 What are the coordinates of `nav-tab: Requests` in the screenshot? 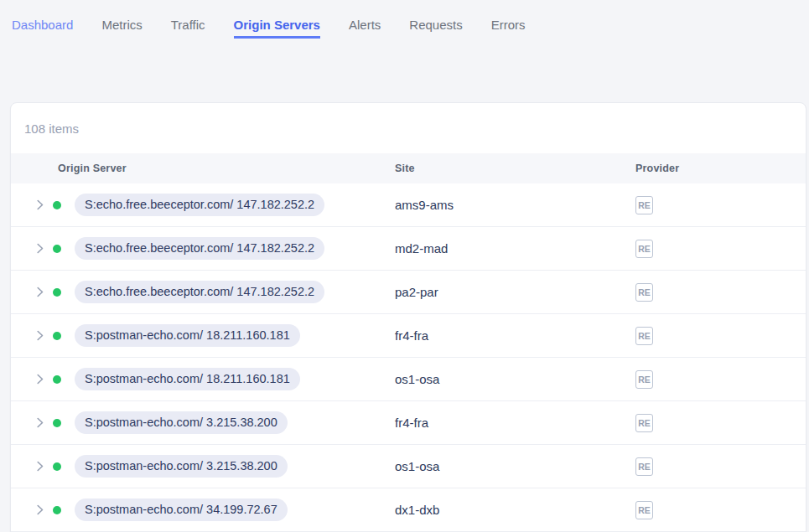 It's located at (436, 28).